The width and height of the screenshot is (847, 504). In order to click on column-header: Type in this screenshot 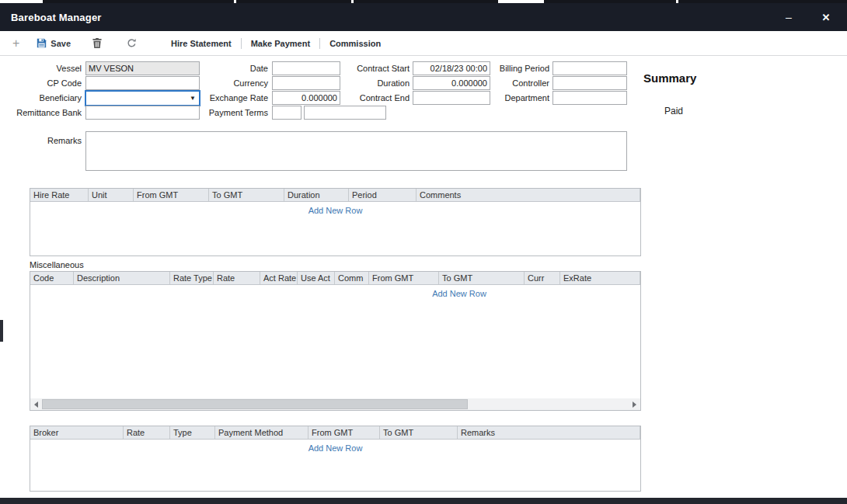, I will do `click(193, 433)`.